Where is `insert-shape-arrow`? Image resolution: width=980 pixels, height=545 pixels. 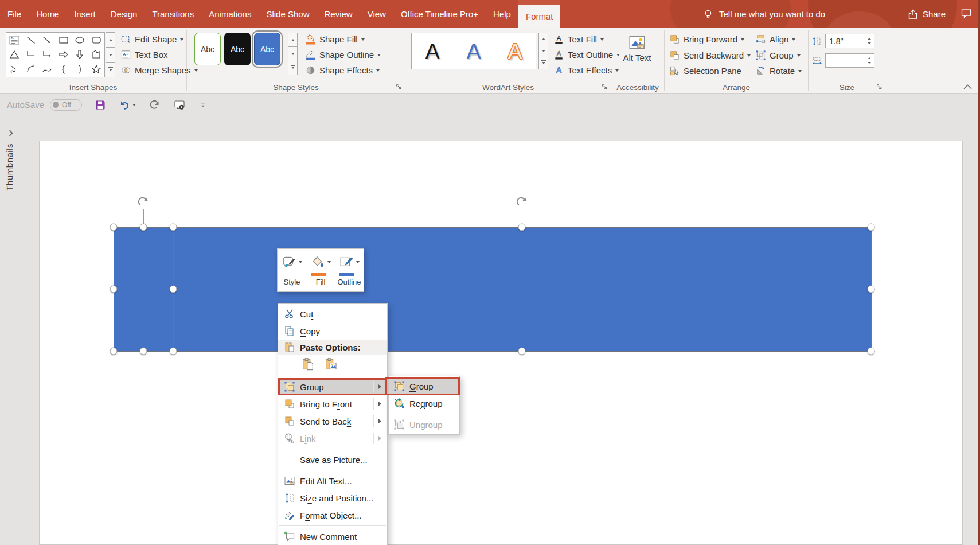
insert-shape-arrow is located at coordinates (47, 40).